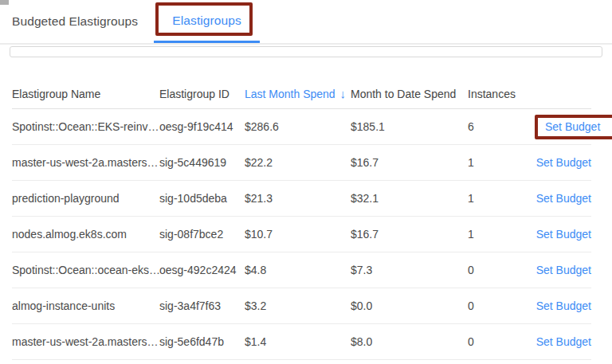  What do you see at coordinates (202, 306) in the screenshot?
I see `cell-elastigroup-id: sig-3a4f7f63` at bounding box center [202, 306].